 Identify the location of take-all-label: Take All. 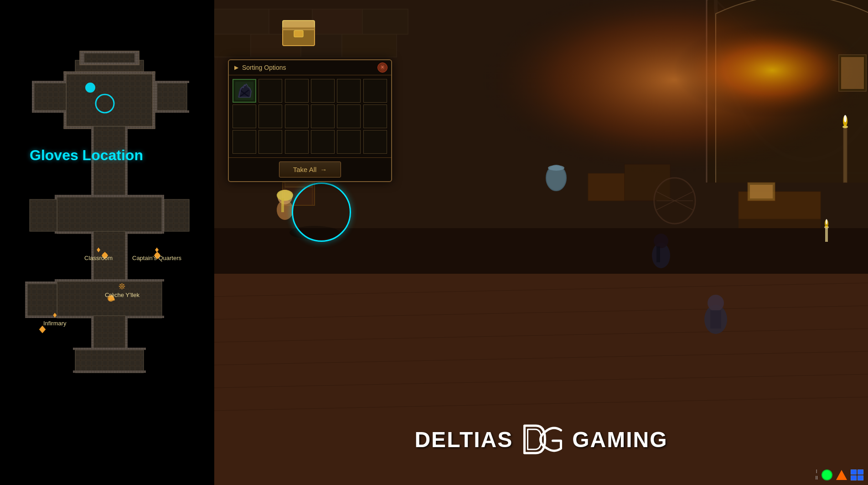
(305, 170).